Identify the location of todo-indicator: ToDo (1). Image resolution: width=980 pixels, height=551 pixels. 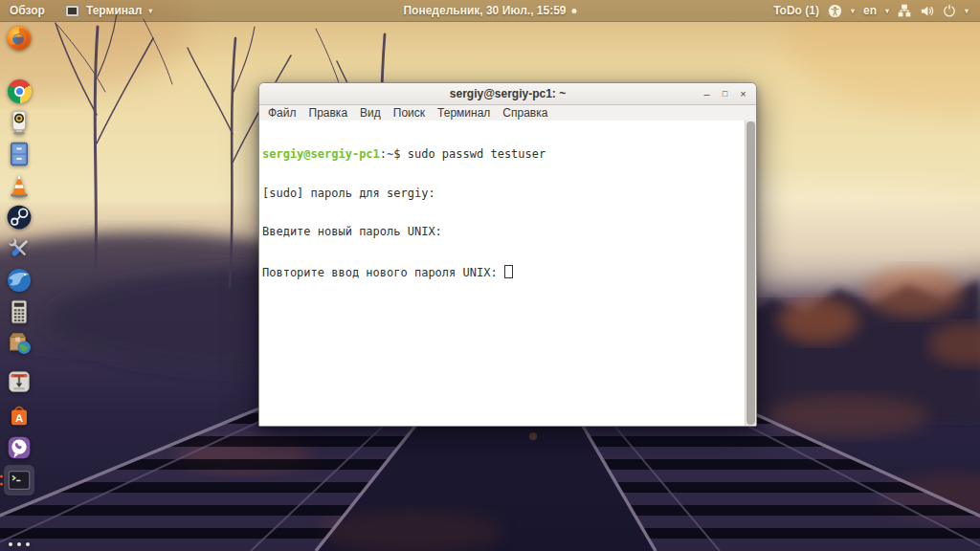
(796, 11).